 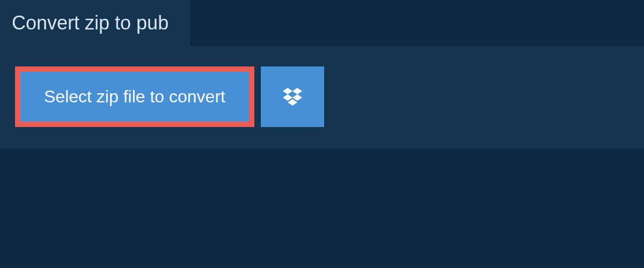 I want to click on select-file-button: Select zip file to convert, so click(x=135, y=96).